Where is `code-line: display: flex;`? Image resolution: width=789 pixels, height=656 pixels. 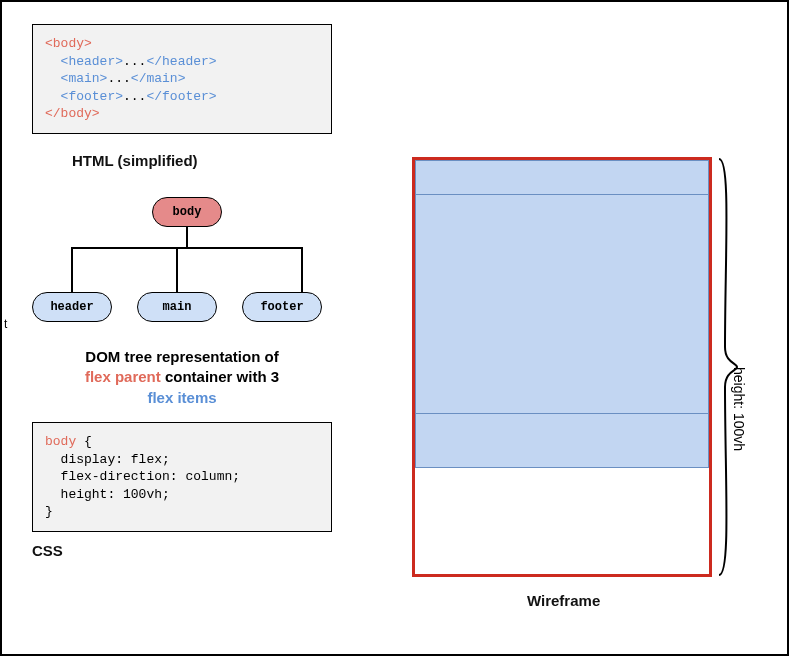 code-line: display: flex; is located at coordinates (108, 460).